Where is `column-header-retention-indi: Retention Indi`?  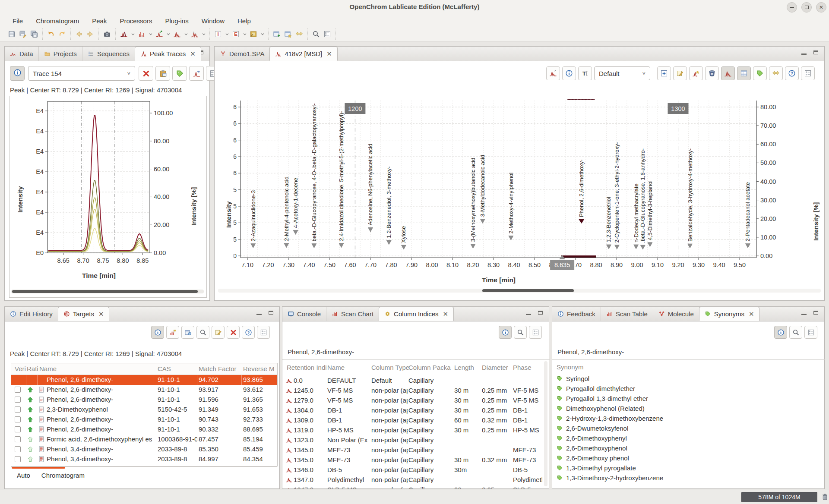
column-header-retention-indi: Retention Indi is located at coordinates (307, 368).